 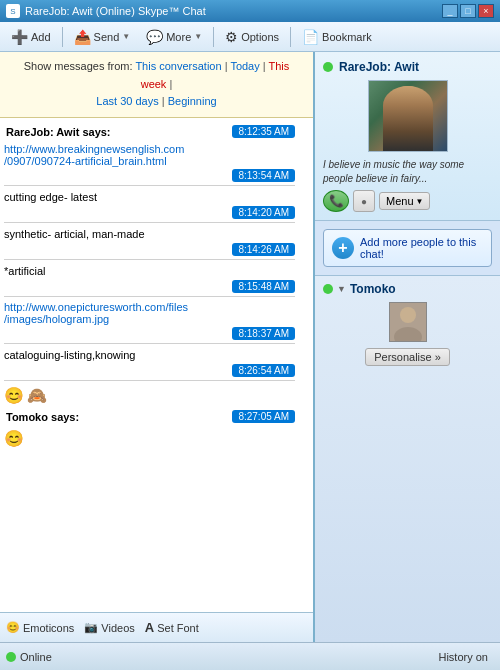 What do you see at coordinates (156, 355) in the screenshot?
I see `message-cataloguing: cataloguing-listing,knowing` at bounding box center [156, 355].